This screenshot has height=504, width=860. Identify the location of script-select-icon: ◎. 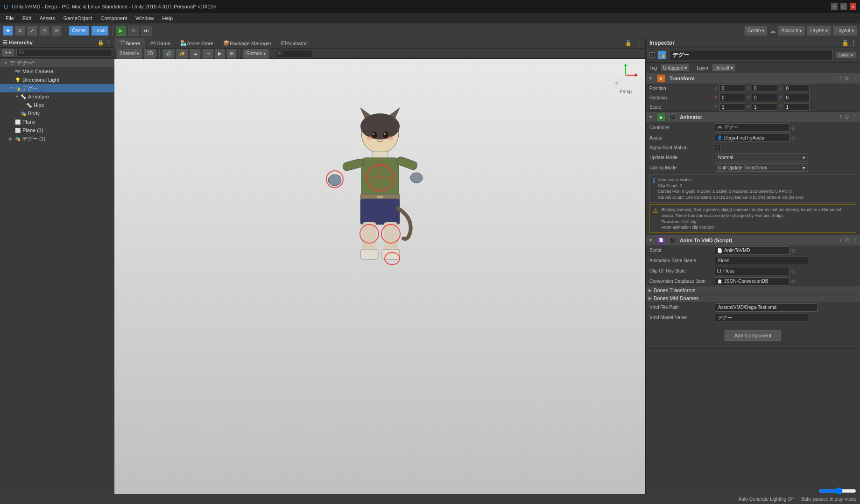
(794, 250).